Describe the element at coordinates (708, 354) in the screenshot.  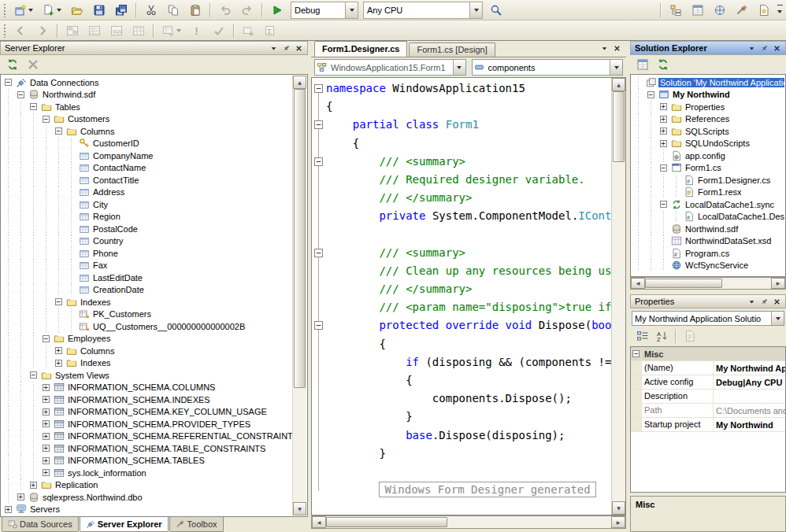
I see `property-category-row: −Misc` at that location.